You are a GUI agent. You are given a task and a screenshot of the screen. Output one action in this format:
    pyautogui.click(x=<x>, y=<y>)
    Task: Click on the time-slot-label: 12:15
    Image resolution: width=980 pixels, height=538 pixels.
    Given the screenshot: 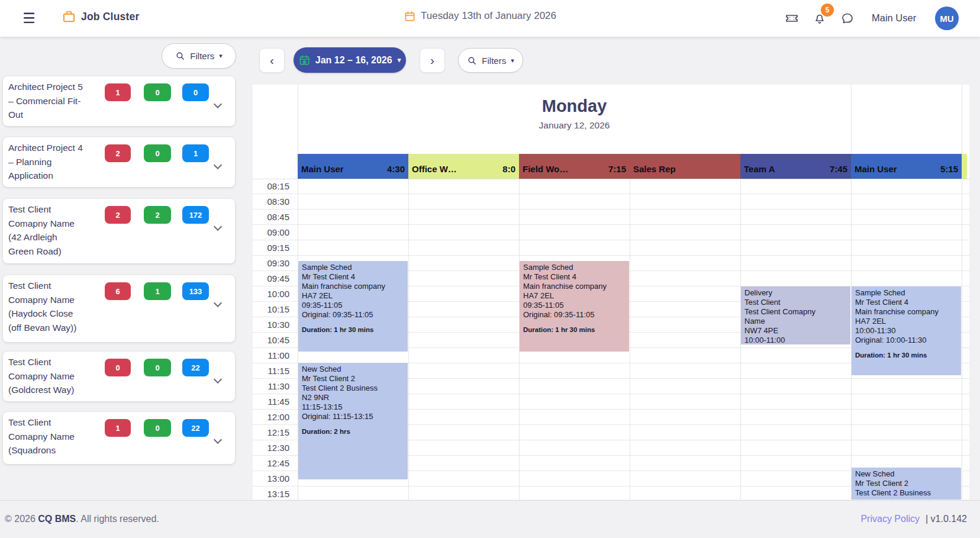 What is the action you would take?
    pyautogui.click(x=275, y=432)
    